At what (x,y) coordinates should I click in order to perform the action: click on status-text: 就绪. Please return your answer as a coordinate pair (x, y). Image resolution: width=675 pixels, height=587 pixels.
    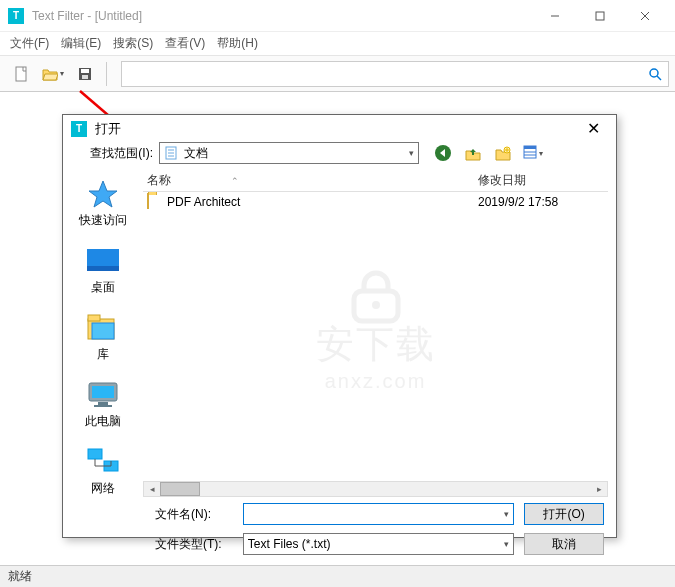
    Looking at the image, I should click on (20, 576).